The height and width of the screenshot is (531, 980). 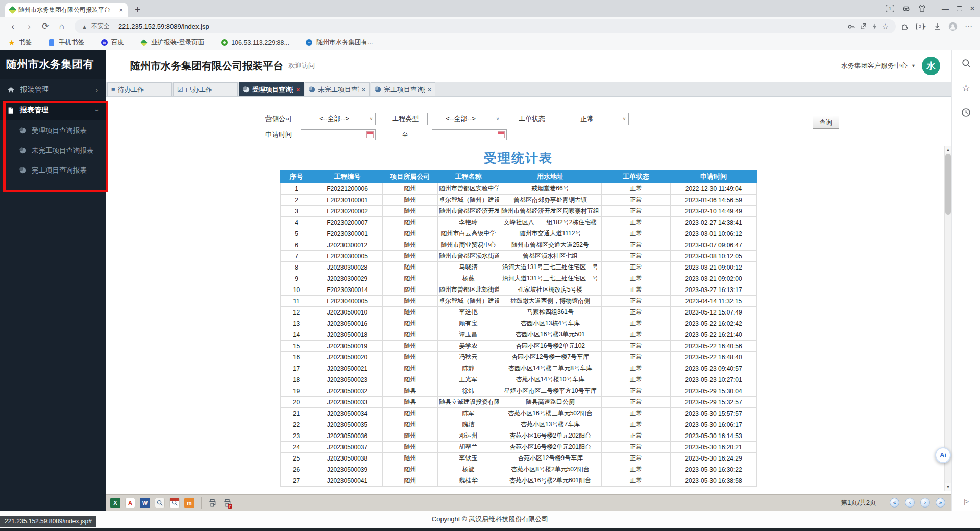 What do you see at coordinates (875, 27) in the screenshot?
I see `lightning-icon` at bounding box center [875, 27].